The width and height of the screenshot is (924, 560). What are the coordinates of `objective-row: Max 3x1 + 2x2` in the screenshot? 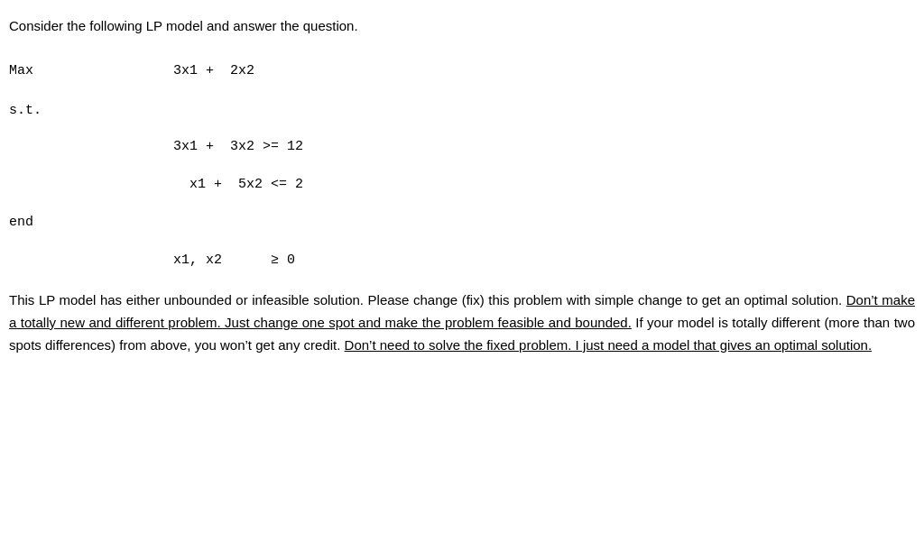 It's located at (462, 71).